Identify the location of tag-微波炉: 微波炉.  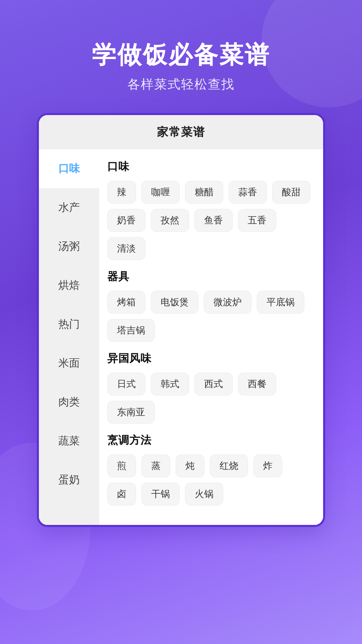
(228, 302).